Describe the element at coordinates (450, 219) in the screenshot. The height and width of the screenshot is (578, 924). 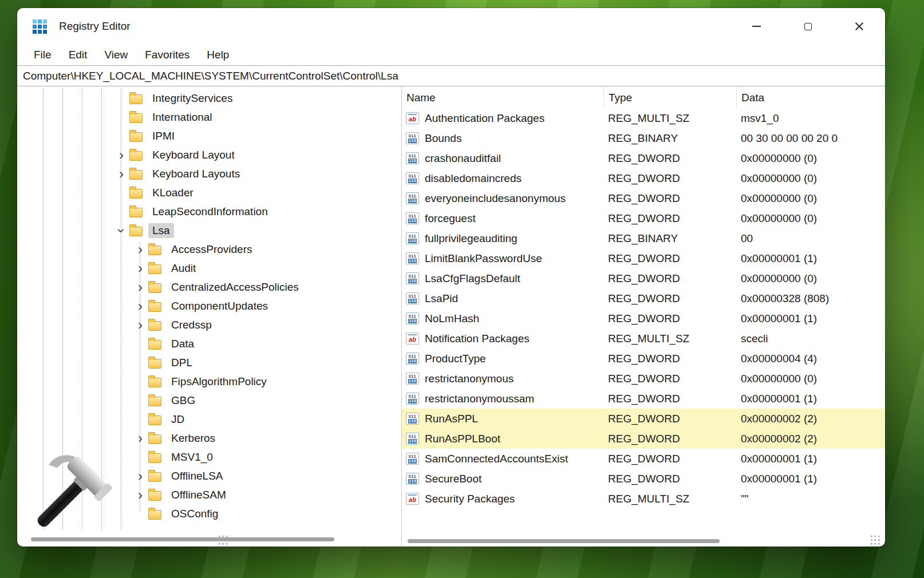
I see `value-name: forceguest` at that location.